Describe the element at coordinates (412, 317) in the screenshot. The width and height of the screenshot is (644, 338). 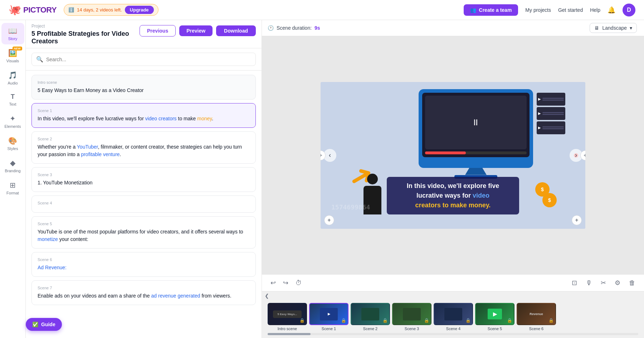
I see `timeline-thumb-3: 🔒 Scene 3` at that location.